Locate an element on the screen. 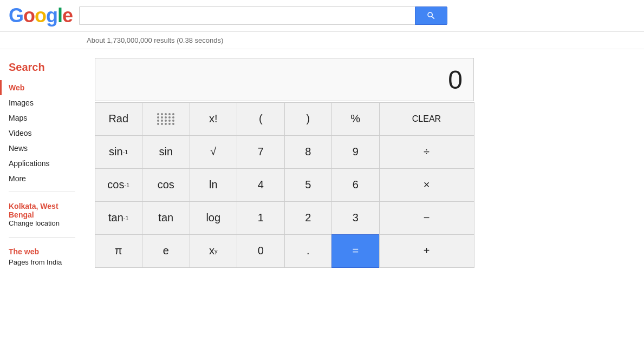  btn-decimal: . is located at coordinates (309, 251).